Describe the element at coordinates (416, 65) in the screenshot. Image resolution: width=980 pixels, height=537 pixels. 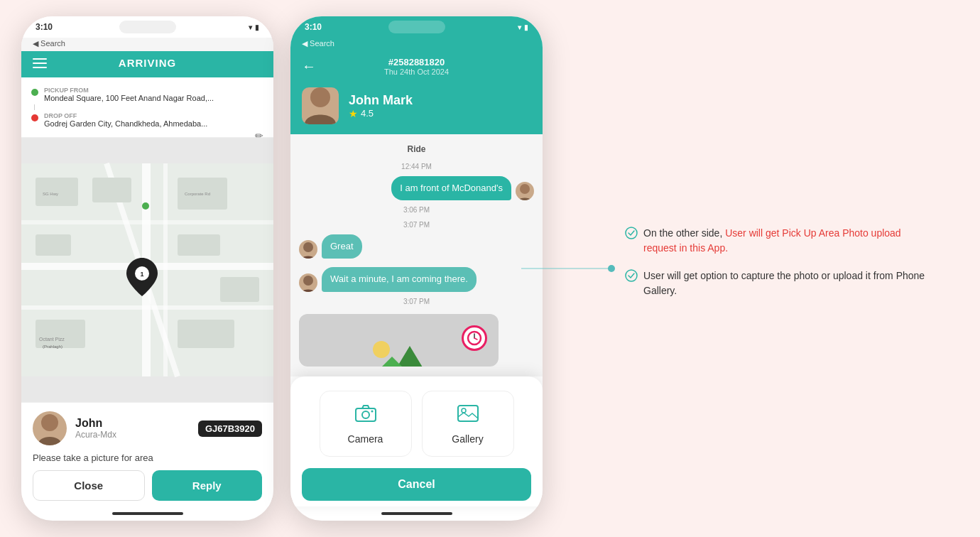
I see `chat-header: ← #2582881820 Thu 24th Oct 2024` at that location.